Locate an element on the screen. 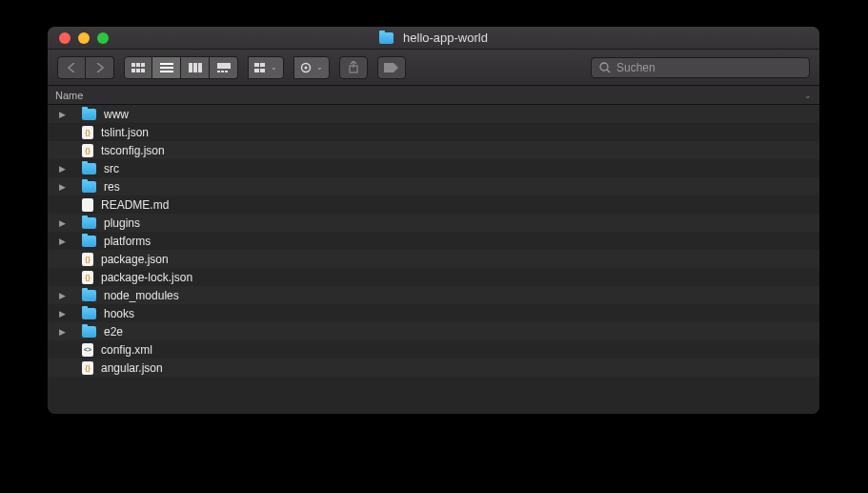 Image resolution: width=868 pixels, height=493 pixels. item-name: package-lock.json is located at coordinates (147, 277).